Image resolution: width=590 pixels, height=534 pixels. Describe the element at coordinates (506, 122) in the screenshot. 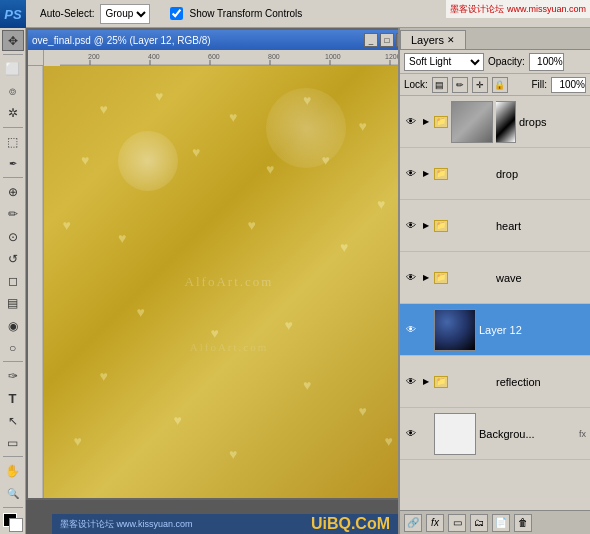

I see `thumb-drops-mask` at that location.